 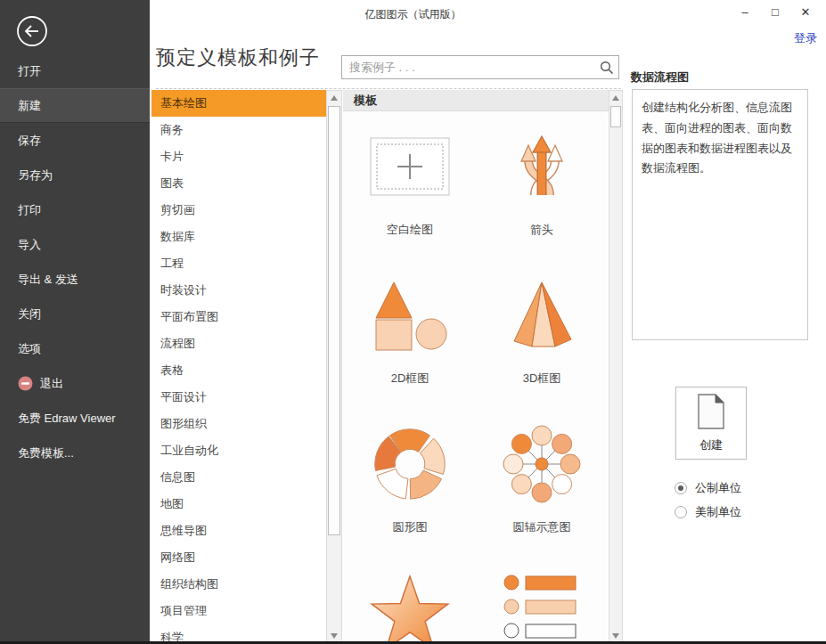 What do you see at coordinates (239, 290) in the screenshot?
I see `category-item: 时装设计` at bounding box center [239, 290].